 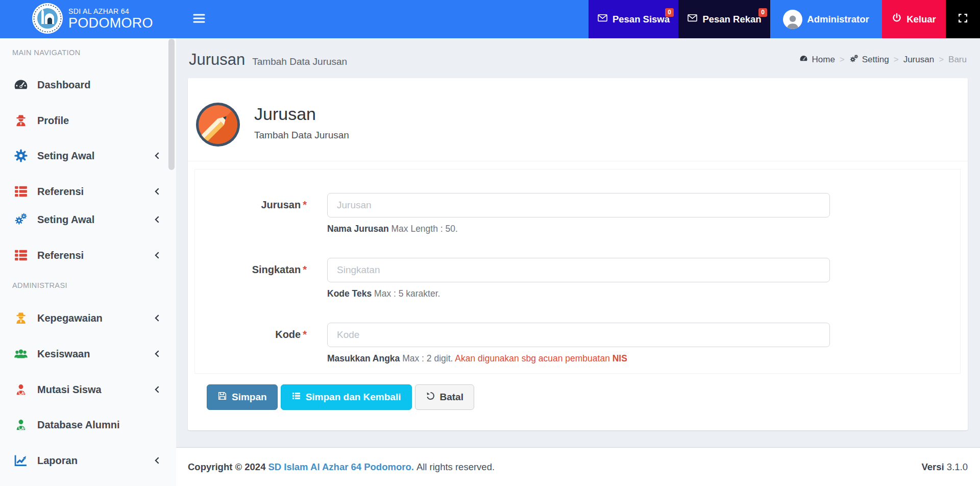 What do you see at coordinates (300, 62) in the screenshot?
I see `page-subtitle: Tambah Data Jurusan` at bounding box center [300, 62].